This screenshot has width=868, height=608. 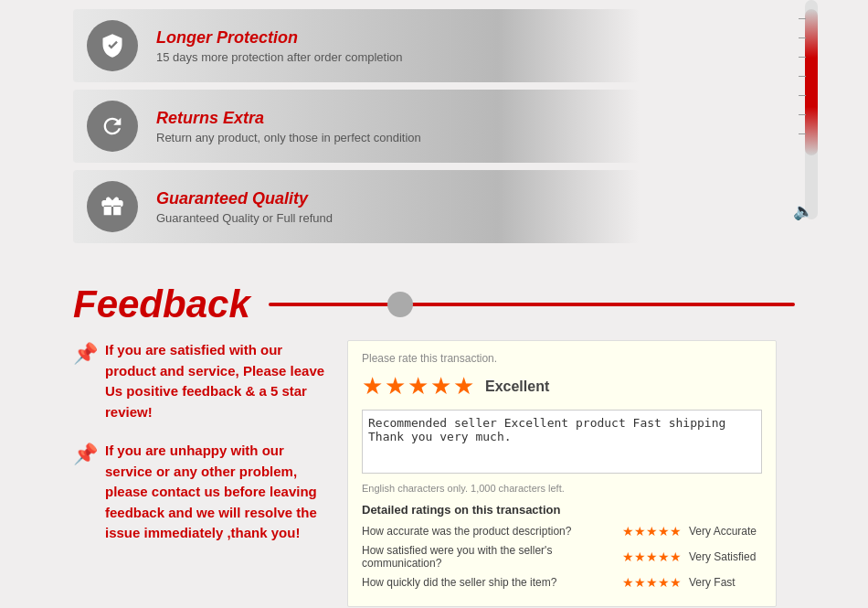 What do you see at coordinates (517, 387) in the screenshot?
I see `excellent-label: Excellent` at bounding box center [517, 387].